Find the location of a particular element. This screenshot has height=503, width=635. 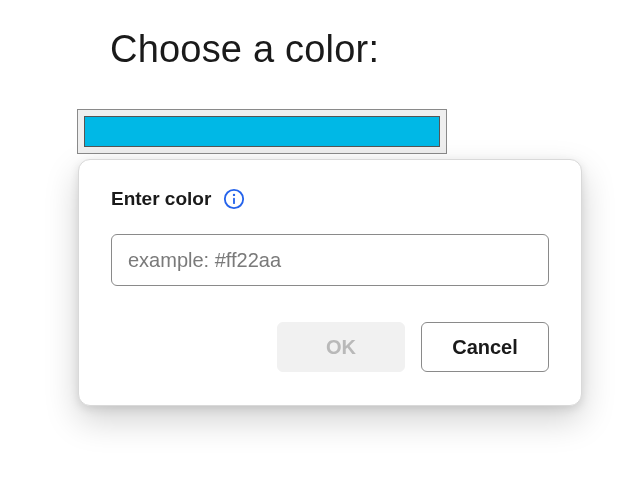

dialog-header: Enter color is located at coordinates (330, 199).